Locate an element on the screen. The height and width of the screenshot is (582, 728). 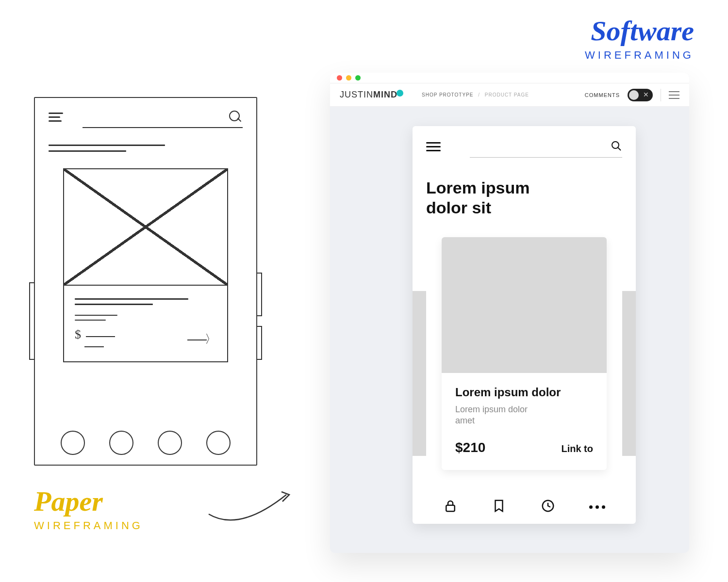
product-title: Lorem ipsum dolor is located at coordinates (524, 392).